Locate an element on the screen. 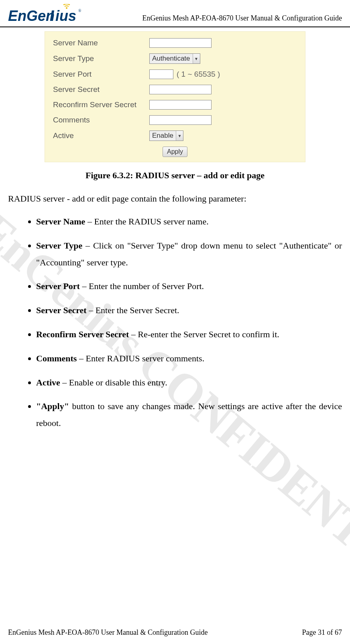 The image size is (350, 644). label-server-secret: Server Secret is located at coordinates (101, 90).